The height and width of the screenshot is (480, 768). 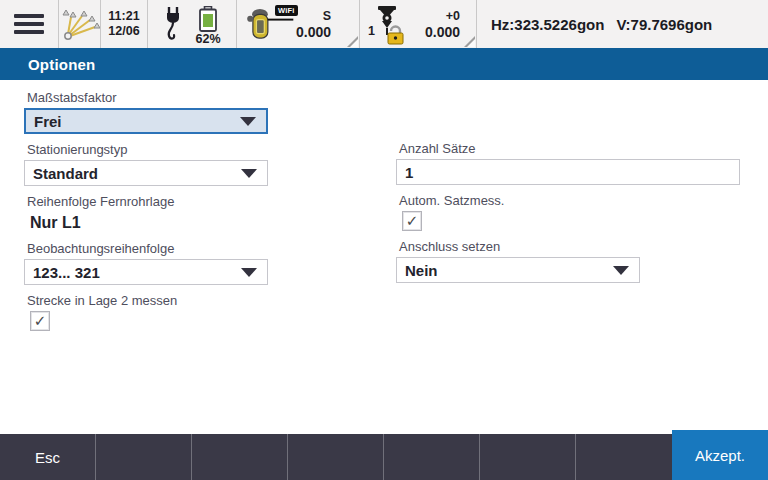 I want to click on number-of-rounds-input, so click(x=568, y=172).